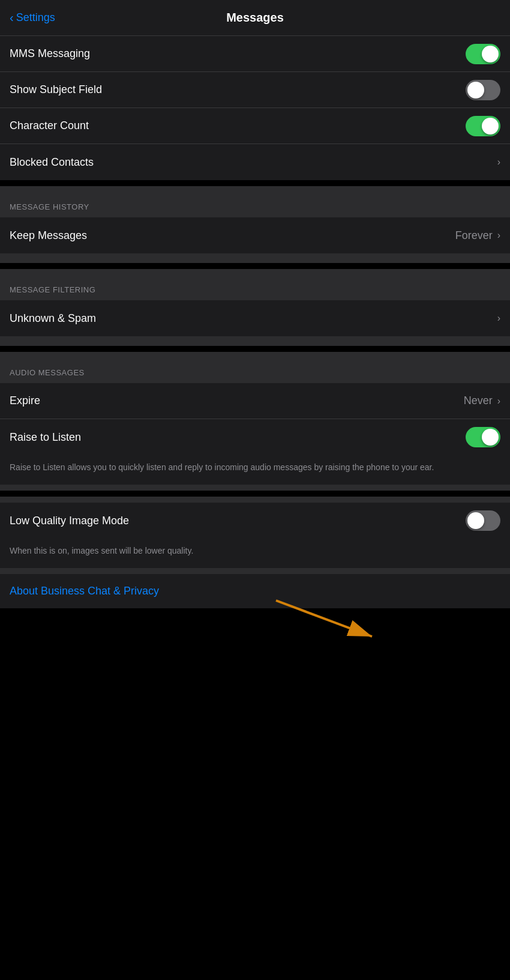  Describe the element at coordinates (255, 207) in the screenshot. I see `message-history-header: MESSAGE HISTORY` at that location.